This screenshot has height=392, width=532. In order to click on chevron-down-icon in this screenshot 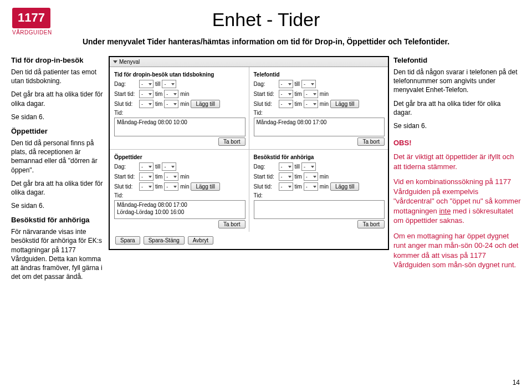, I will do `click(115, 62)`.